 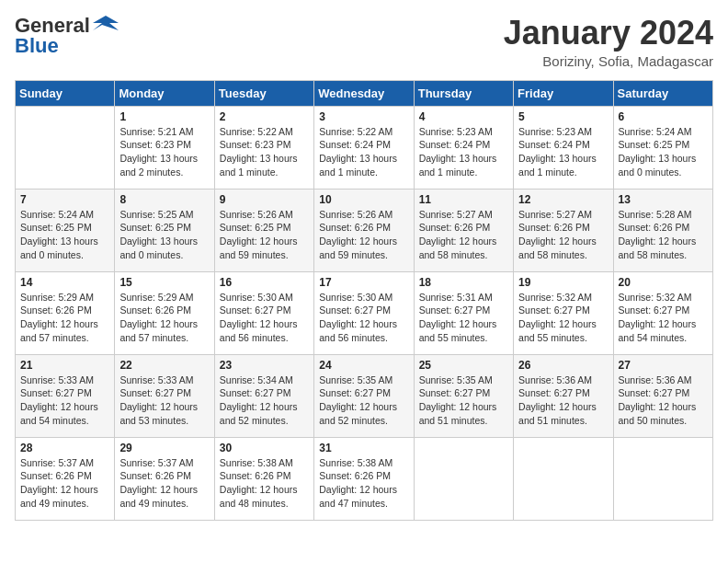 What do you see at coordinates (364, 200) in the screenshot?
I see `day-number: 10` at bounding box center [364, 200].